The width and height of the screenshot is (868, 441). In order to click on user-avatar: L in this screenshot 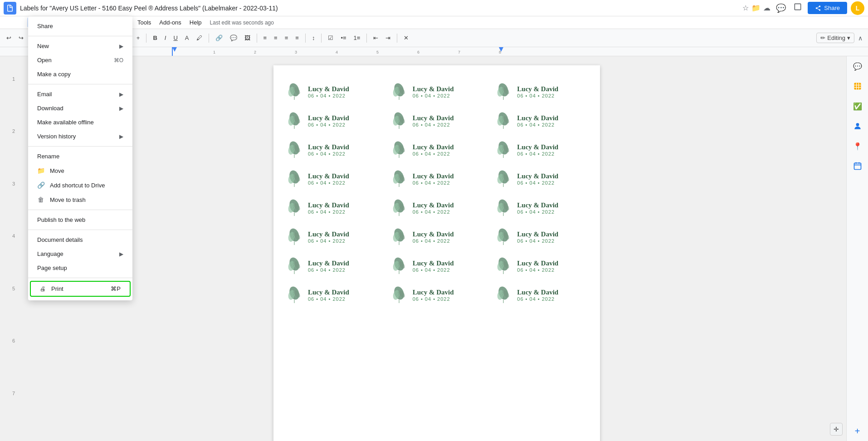, I will do `click(858, 8)`.